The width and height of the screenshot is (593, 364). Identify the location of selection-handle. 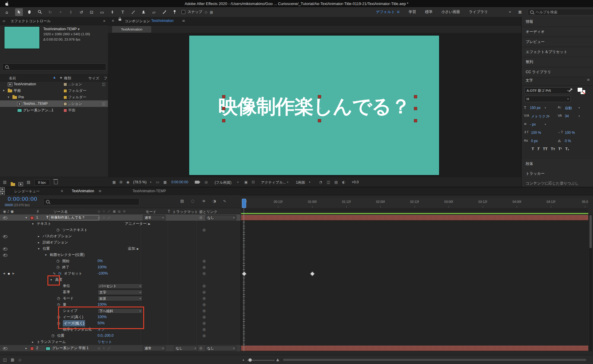
(224, 121).